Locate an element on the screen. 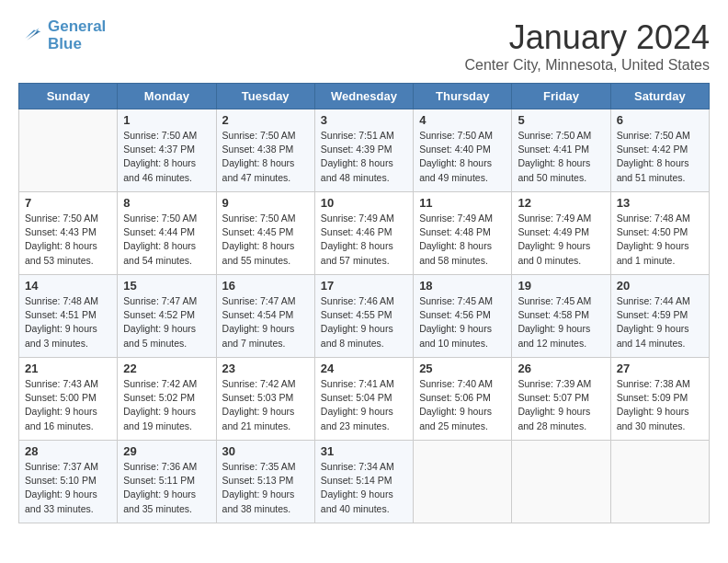 This screenshot has height=563, width=728. weekday-header-wednesday: Wednesday is located at coordinates (364, 97).